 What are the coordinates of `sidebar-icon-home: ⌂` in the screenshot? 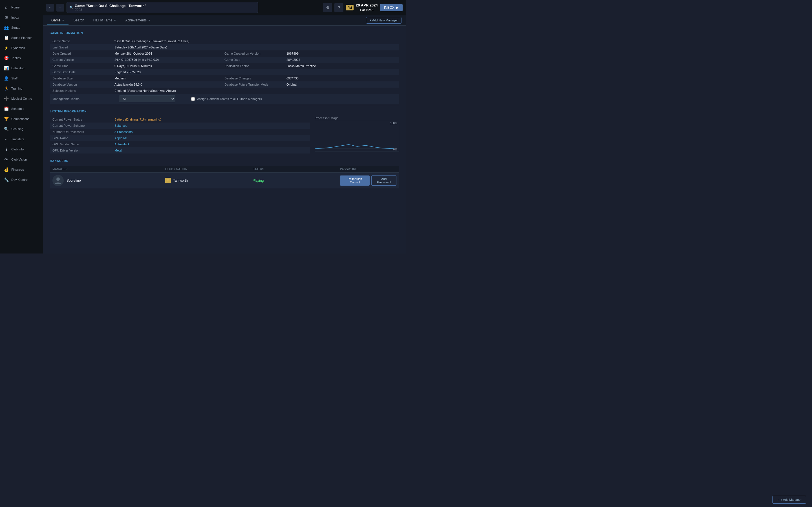 It's located at (6, 7).